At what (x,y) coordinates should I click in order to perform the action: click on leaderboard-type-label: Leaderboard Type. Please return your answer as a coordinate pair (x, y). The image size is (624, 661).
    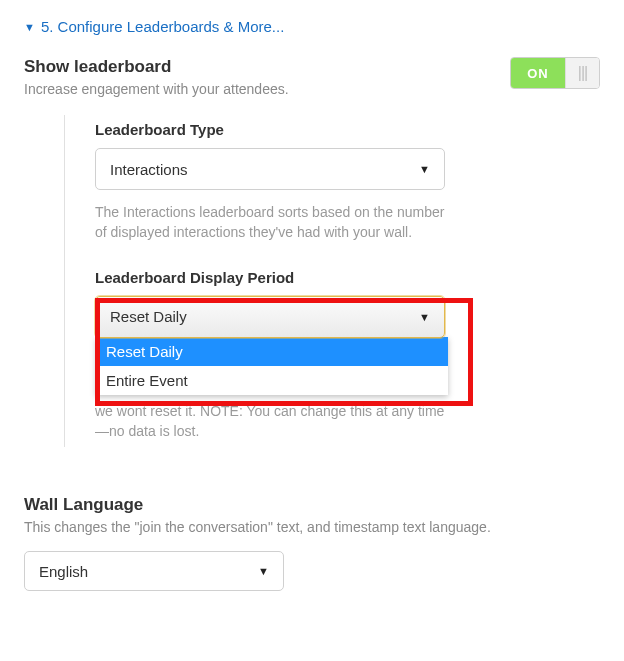
    Looking at the image, I should click on (348, 130).